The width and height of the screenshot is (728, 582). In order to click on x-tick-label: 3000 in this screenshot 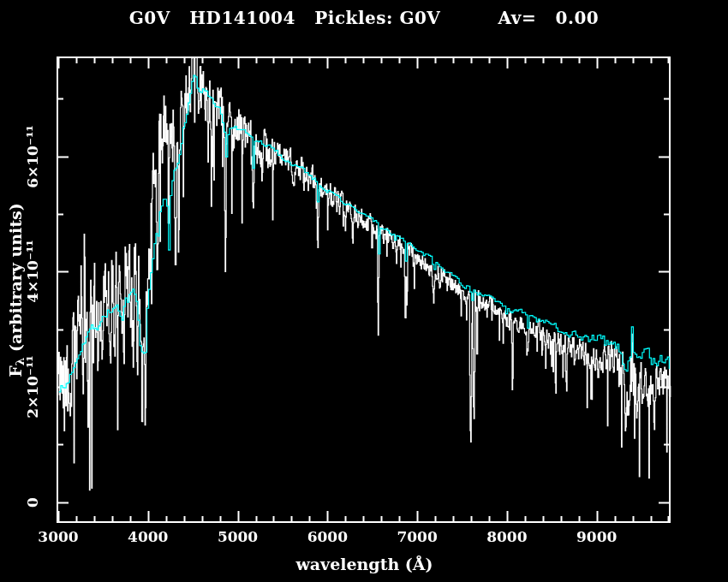, I will do `click(58, 537)`.